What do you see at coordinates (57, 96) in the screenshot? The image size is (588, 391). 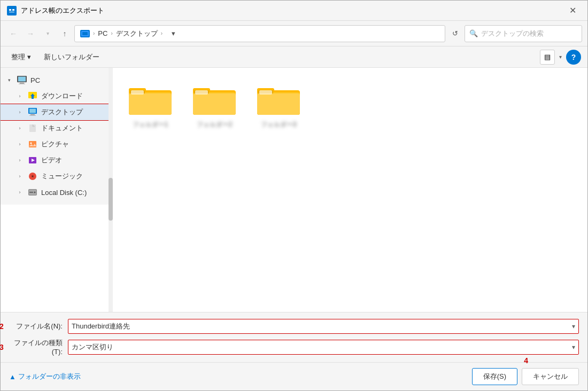 I see `sidebar-item-downloads: › ダウンロード` at bounding box center [57, 96].